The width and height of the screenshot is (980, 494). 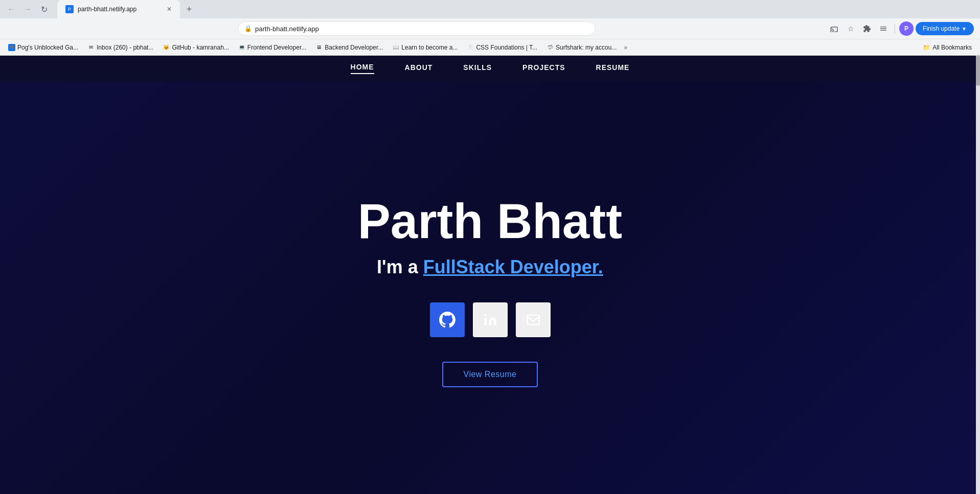 What do you see at coordinates (490, 9) in the screenshot?
I see `tab-bar: ← → ↻ P parth-bhatt.netlify.app ✕ +` at bounding box center [490, 9].